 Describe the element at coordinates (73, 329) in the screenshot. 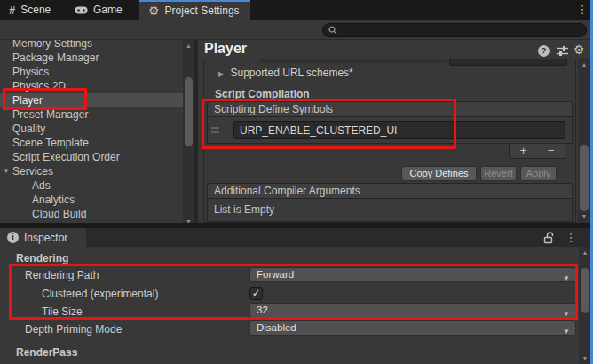

I see `depth-priming-mode-label: Depth Priming Mode` at that location.